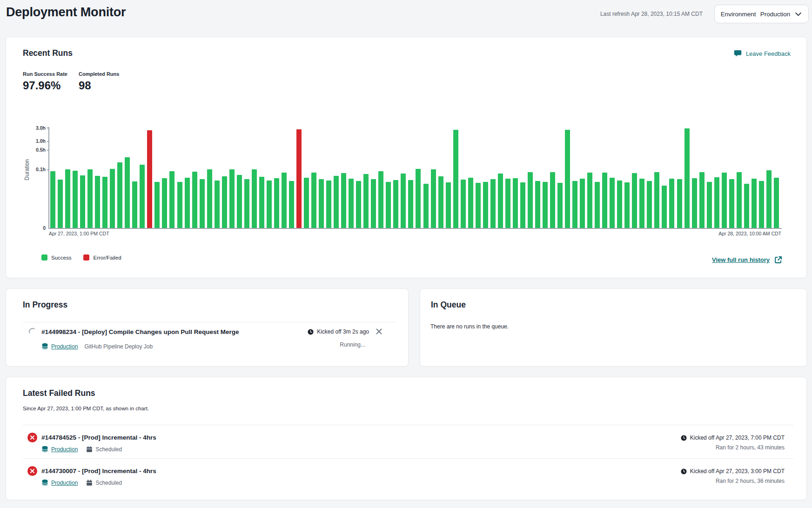 This screenshot has width=812, height=508. What do you see at coordinates (379, 331) in the screenshot?
I see `close-icon` at bounding box center [379, 331].